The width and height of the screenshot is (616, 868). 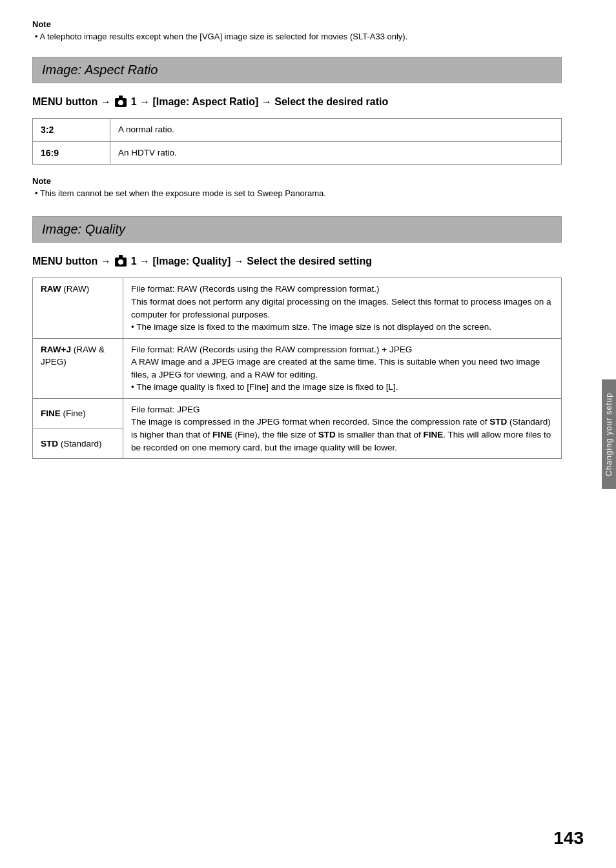 I want to click on table-row: RAW (RAW) File format: RAW (Records usin…, so click(x=297, y=308).